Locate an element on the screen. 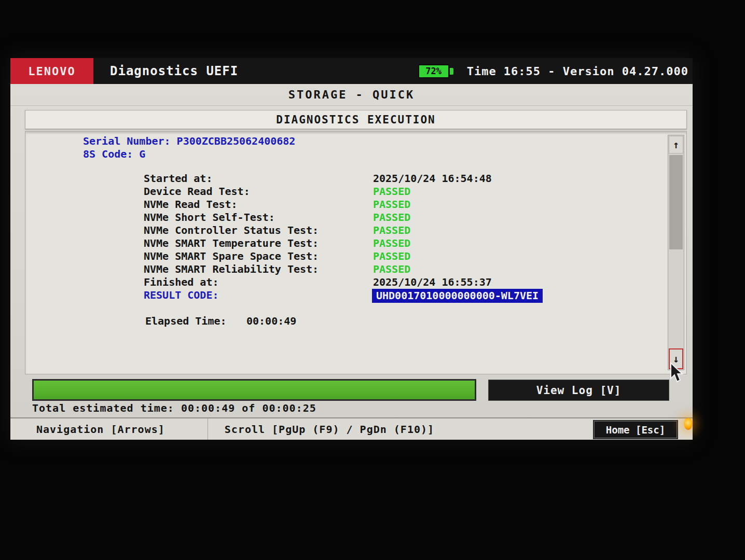 The image size is (745, 560). test-label: NVMe Short Self-Test: is located at coordinates (210, 217).